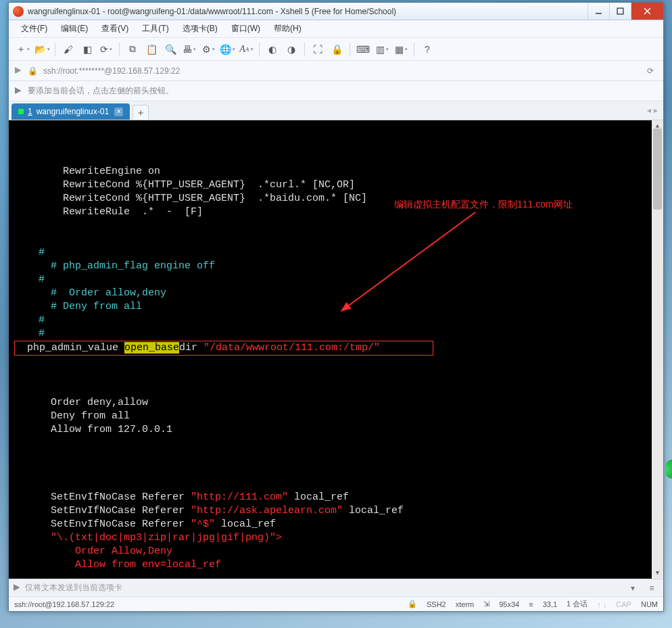  Describe the element at coordinates (32, 71) in the screenshot. I see `lock-small-icon: 🔒` at that location.